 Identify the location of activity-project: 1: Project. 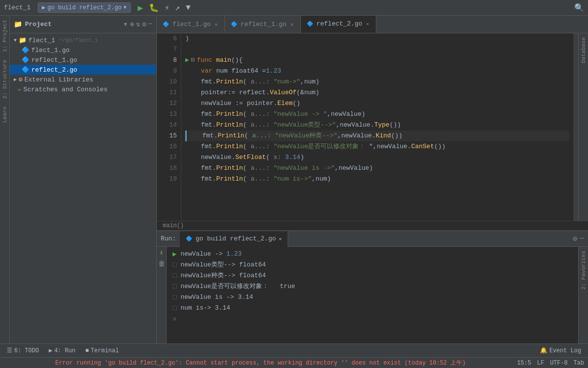
(5, 36).